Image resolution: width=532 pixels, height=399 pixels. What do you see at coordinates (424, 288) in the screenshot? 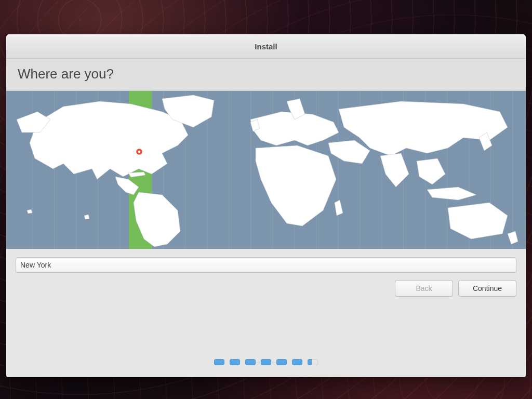
I see `back-button: Back` at bounding box center [424, 288].